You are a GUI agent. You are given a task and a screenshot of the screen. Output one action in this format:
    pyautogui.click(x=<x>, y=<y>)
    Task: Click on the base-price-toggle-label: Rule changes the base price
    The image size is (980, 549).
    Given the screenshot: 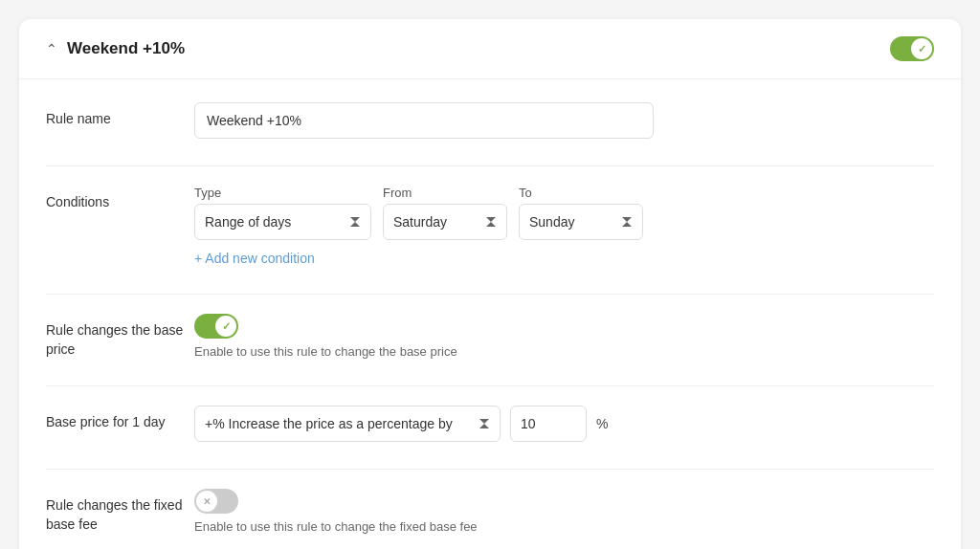 What is the action you would take?
    pyautogui.click(x=121, y=337)
    